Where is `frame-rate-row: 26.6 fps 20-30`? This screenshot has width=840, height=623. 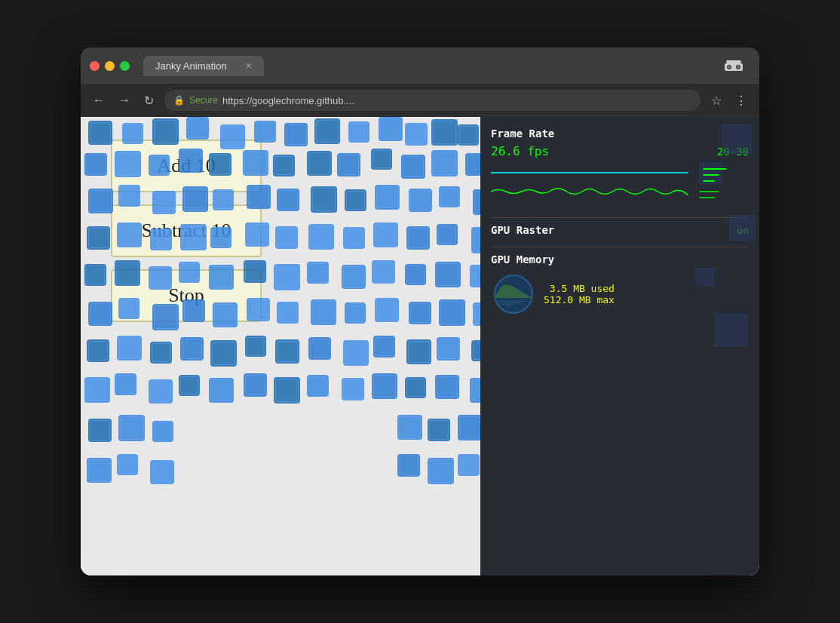 frame-rate-row: 26.6 fps 20-30 is located at coordinates (620, 151).